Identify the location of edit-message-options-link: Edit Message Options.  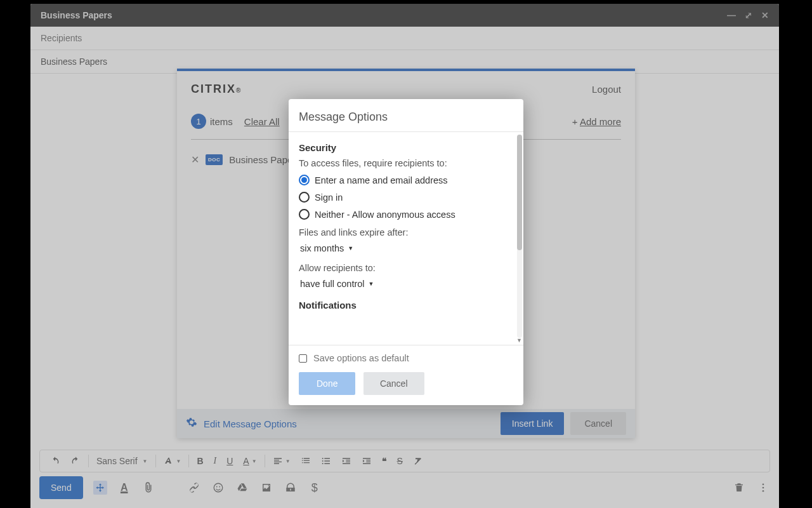
(250, 424).